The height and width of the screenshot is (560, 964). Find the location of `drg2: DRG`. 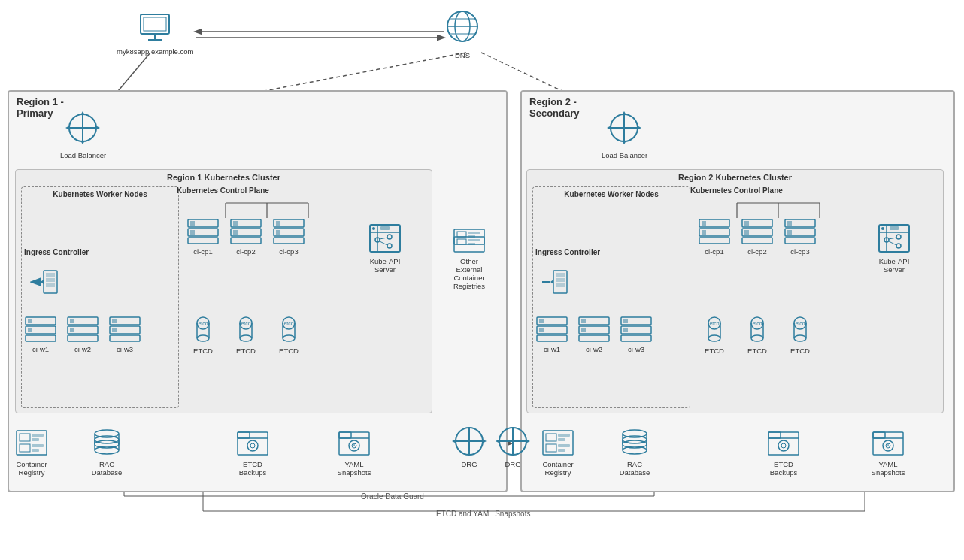

drg2: DRG is located at coordinates (513, 446).